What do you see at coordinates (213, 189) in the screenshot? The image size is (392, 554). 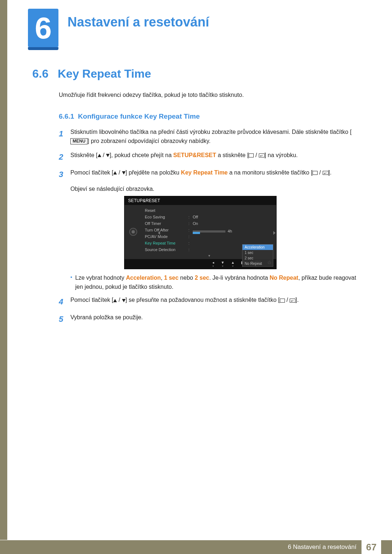 I see `osd-caption: Objeví se následující obrazovka.` at bounding box center [213, 189].